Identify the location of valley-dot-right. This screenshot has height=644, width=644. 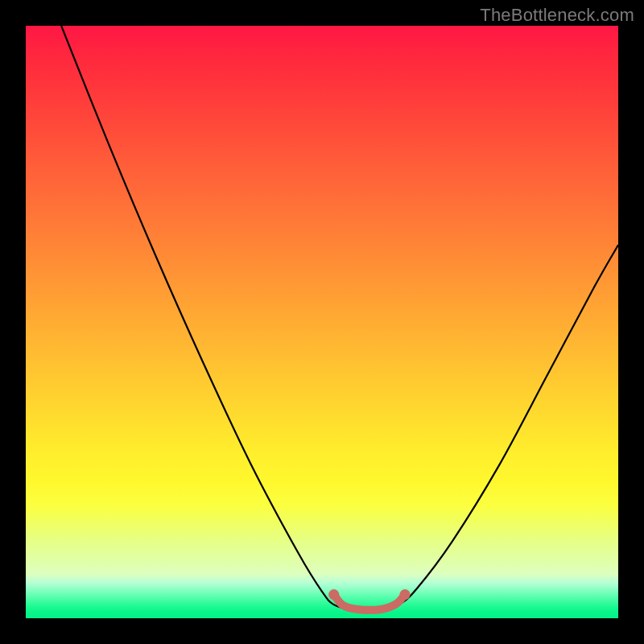
(404, 594).